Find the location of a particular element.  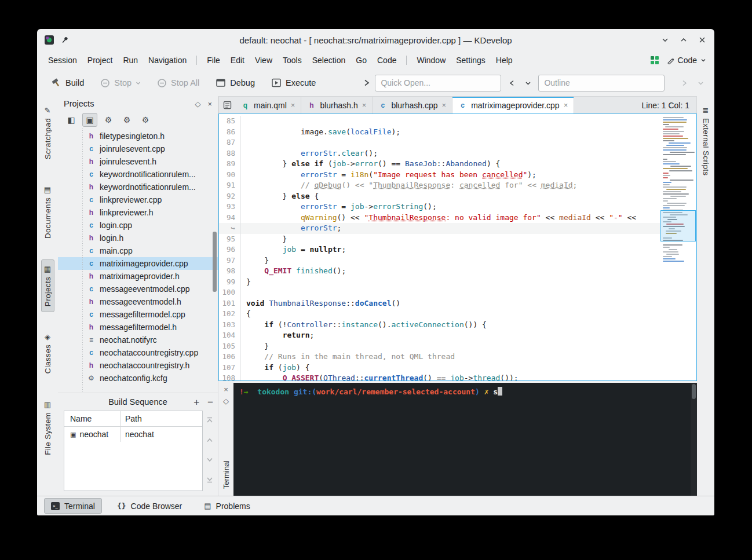

code-line: 105 } is located at coordinates (439, 346).